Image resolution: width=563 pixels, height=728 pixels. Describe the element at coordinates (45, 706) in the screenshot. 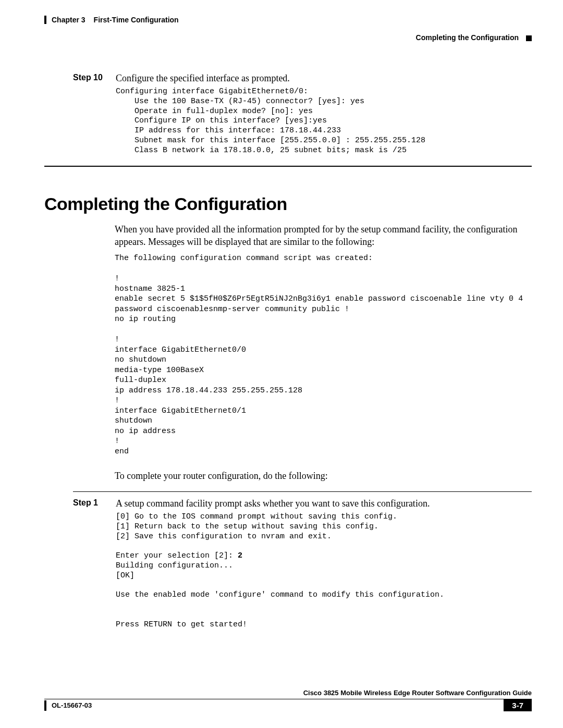

I see `footer-accent-bar` at that location.